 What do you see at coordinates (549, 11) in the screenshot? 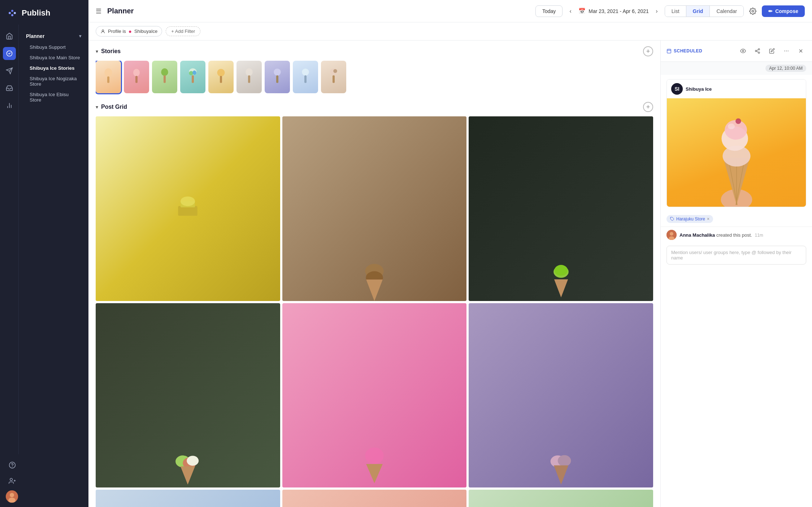
I see `today-button: Today` at bounding box center [549, 11].